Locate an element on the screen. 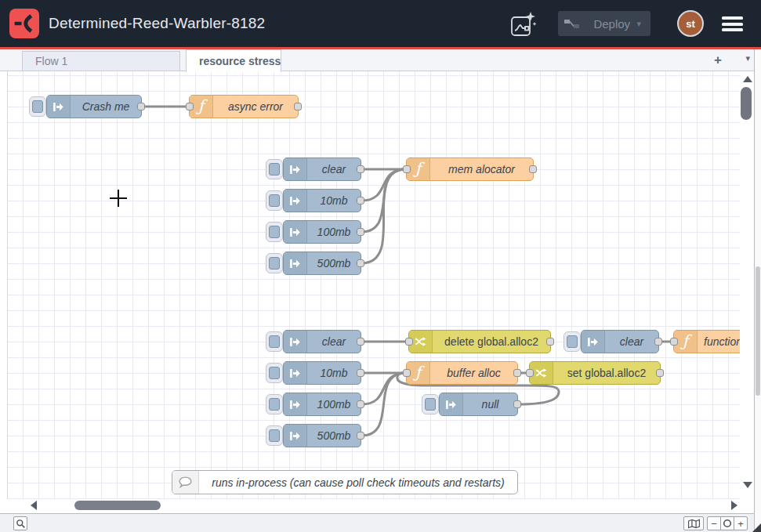  zoom-out-button: − is located at coordinates (714, 523).